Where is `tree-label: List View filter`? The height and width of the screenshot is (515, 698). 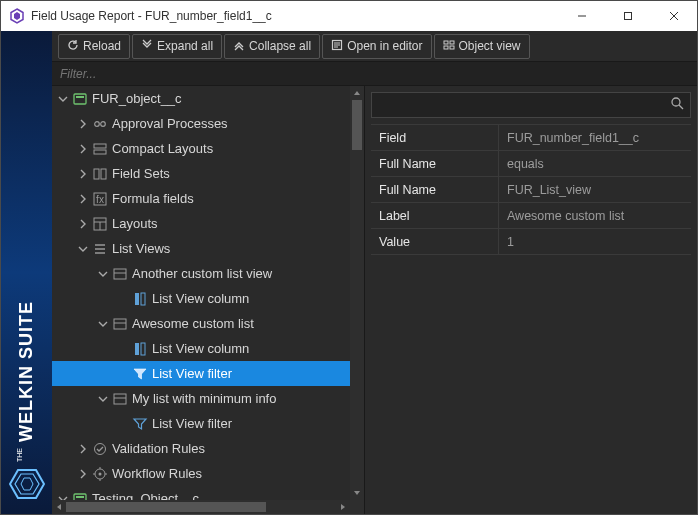
tree-label: List View filter is located at coordinates (192, 424).